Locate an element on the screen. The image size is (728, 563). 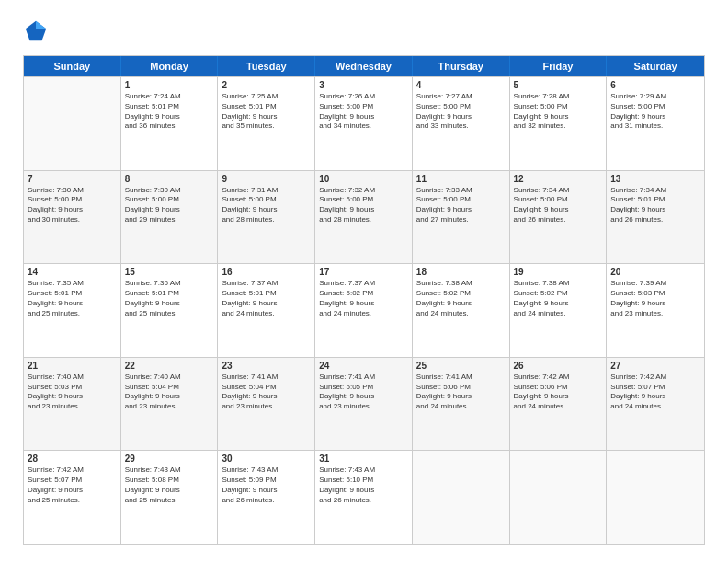
day-number: 15 is located at coordinates (169, 272).